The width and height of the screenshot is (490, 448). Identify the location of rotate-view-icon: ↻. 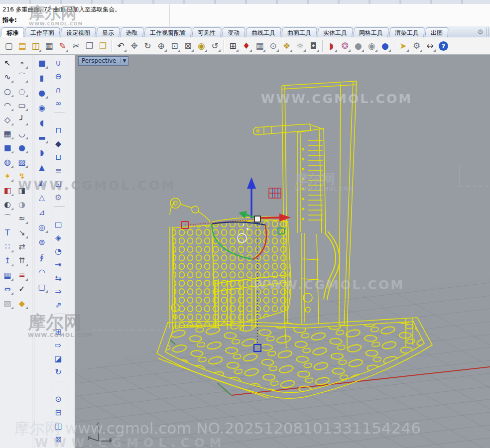
(147, 46).